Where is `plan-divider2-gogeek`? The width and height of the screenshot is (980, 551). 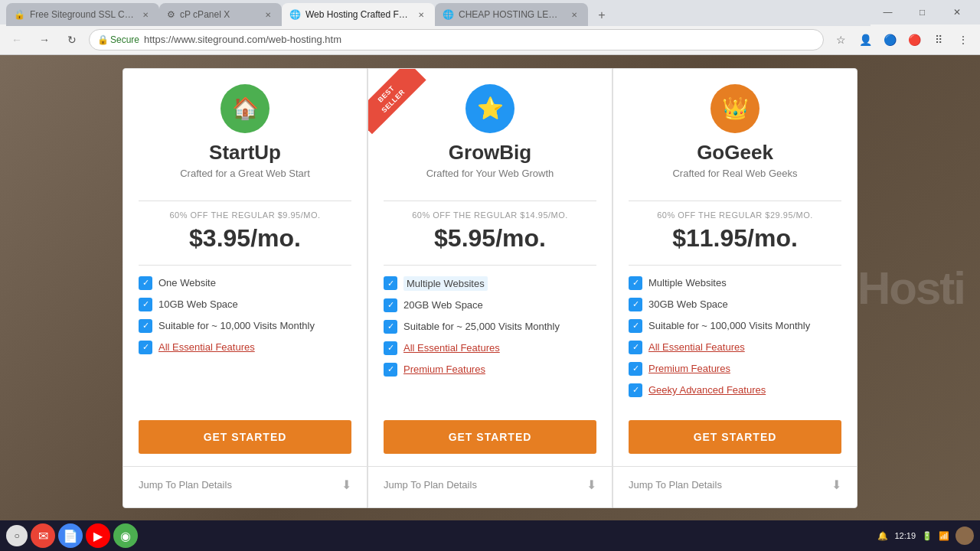
plan-divider2-gogeek is located at coordinates (735, 265).